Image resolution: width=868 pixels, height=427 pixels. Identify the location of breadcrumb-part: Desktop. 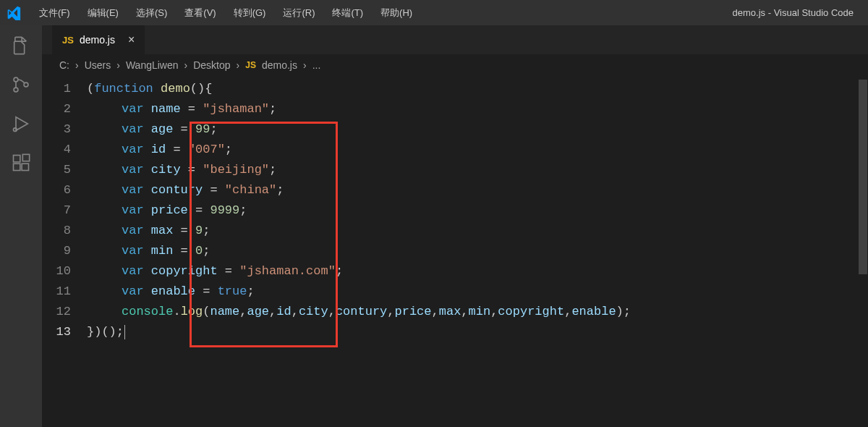
(211, 65).